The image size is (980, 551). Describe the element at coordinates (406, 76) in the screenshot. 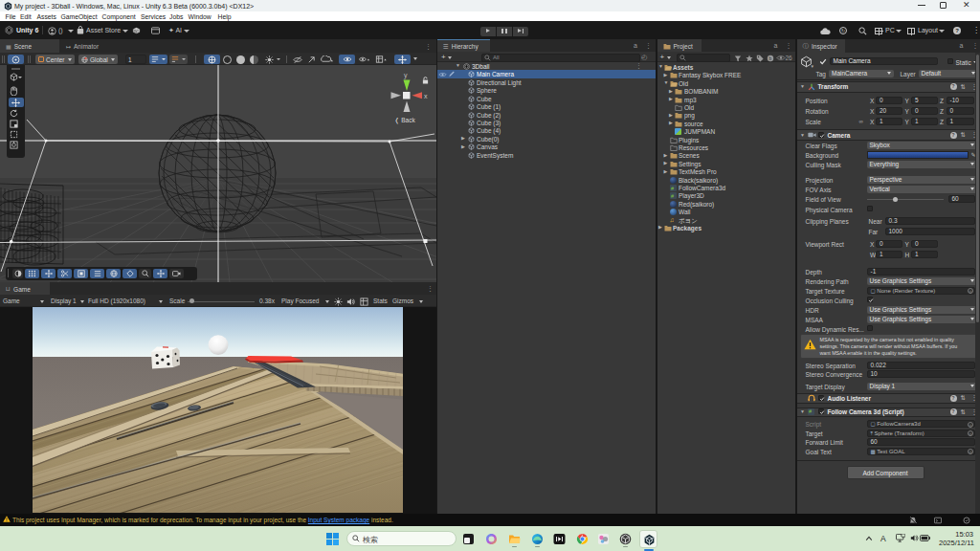

I see `svg-text: y` at that location.